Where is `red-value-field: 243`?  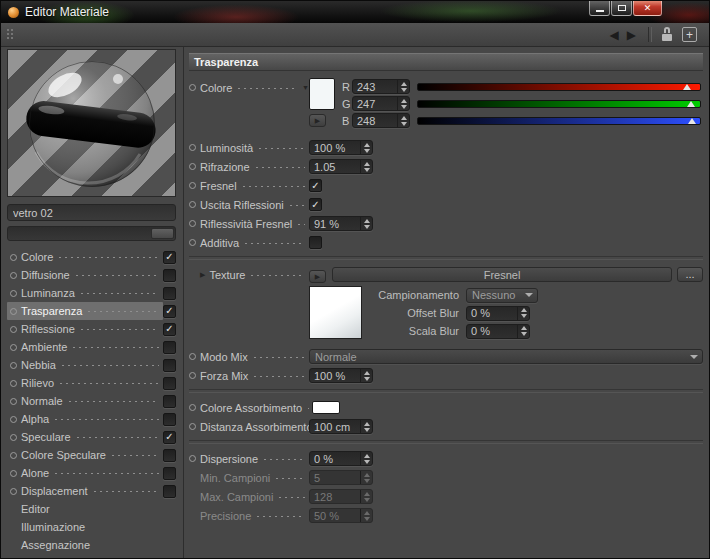
red-value-field: 243 is located at coordinates (381, 86).